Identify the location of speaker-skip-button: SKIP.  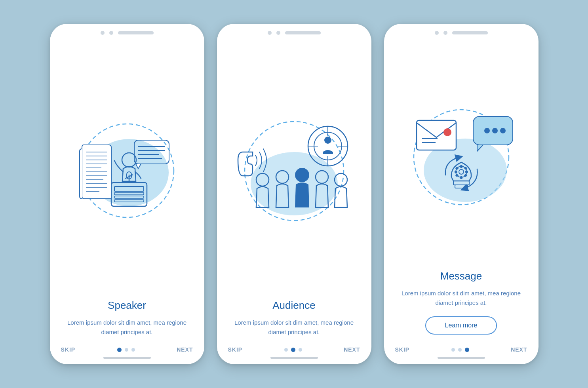
(68, 350).